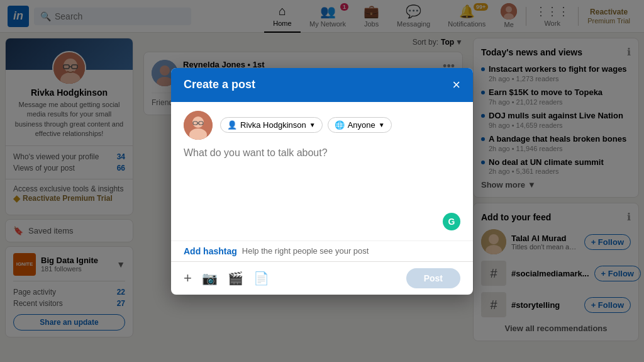  I want to click on modal-title: Create a post, so click(219, 84).